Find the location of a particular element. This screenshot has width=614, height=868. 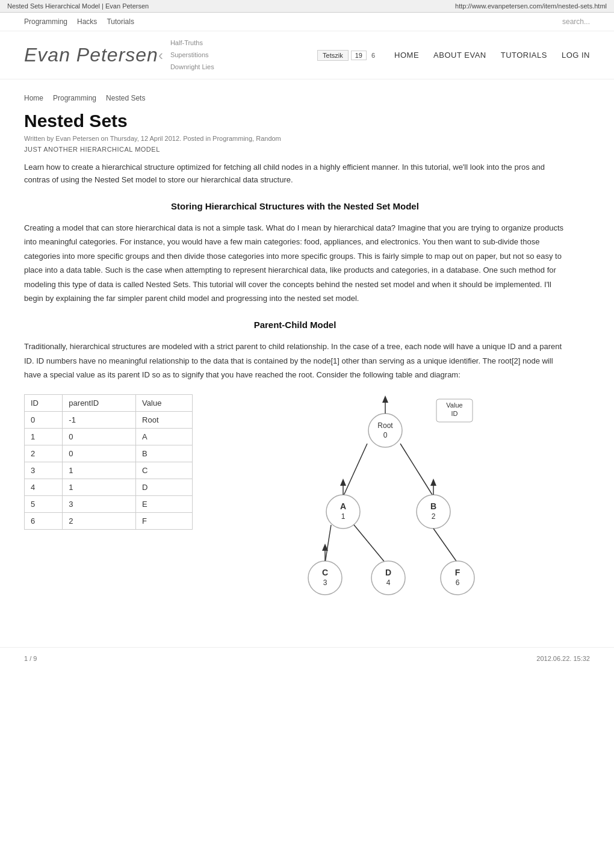

logo-area: Evan Petersen ‹ Half-Truths Superstition… is located at coordinates (125, 55).